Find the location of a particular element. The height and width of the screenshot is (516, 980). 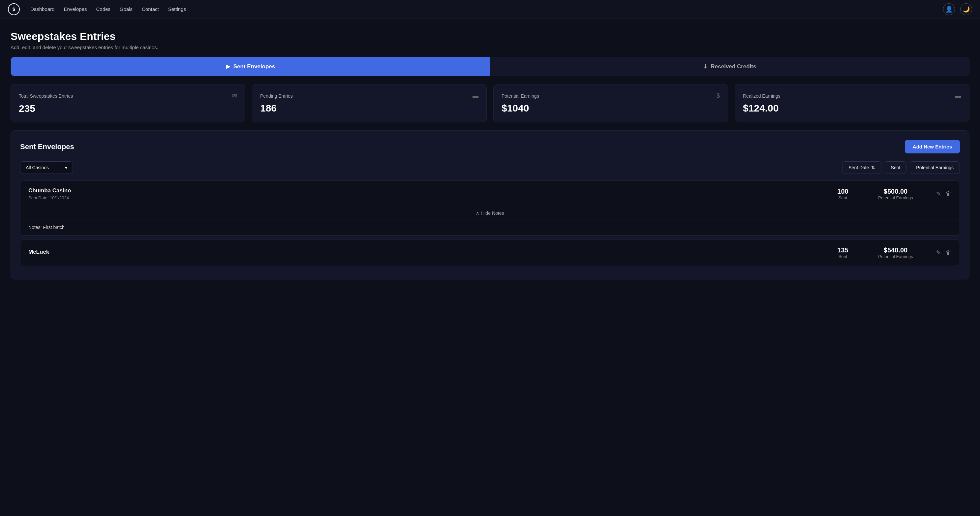

stat-pending-header: Pending Entries ▬ is located at coordinates (369, 96).